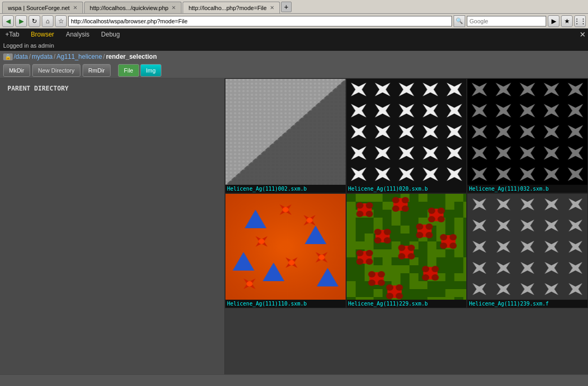  Describe the element at coordinates (174, 7) in the screenshot. I see `tab-quickview-close: ✕` at that location.